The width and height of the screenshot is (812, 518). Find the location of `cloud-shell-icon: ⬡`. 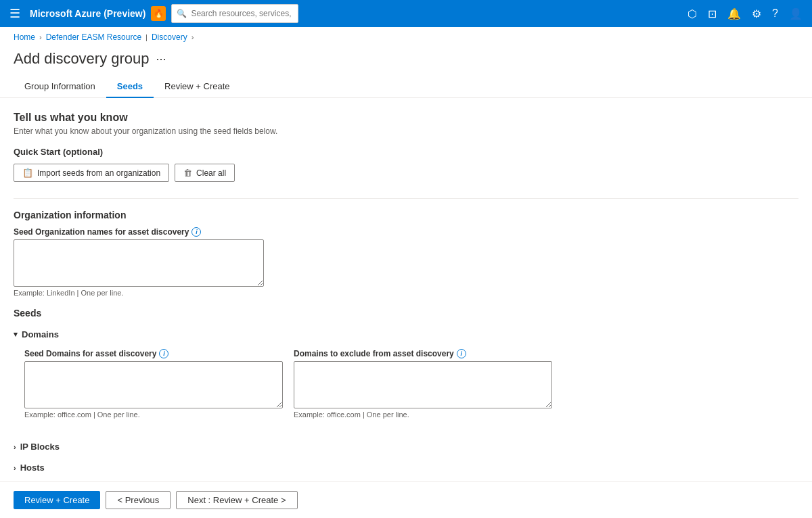

cloud-shell-icon: ⬡ is located at coordinates (692, 14).